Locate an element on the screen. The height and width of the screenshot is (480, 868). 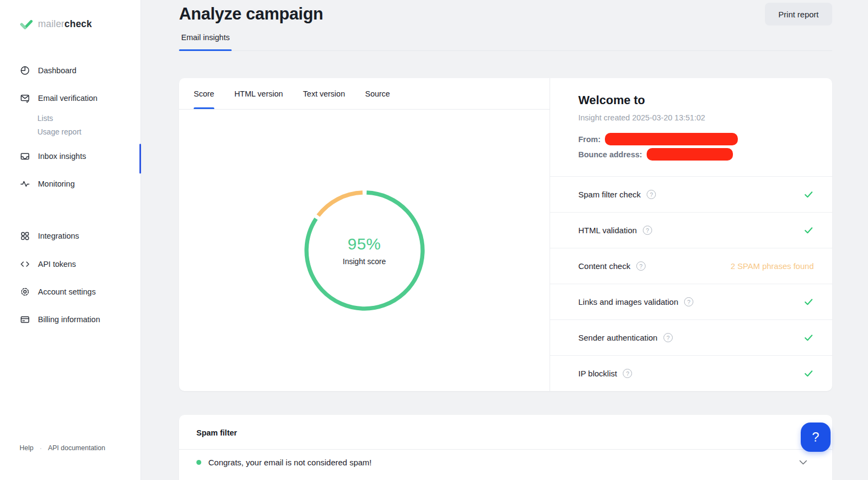
sidebar-item-label: Email verification is located at coordinates (68, 98).